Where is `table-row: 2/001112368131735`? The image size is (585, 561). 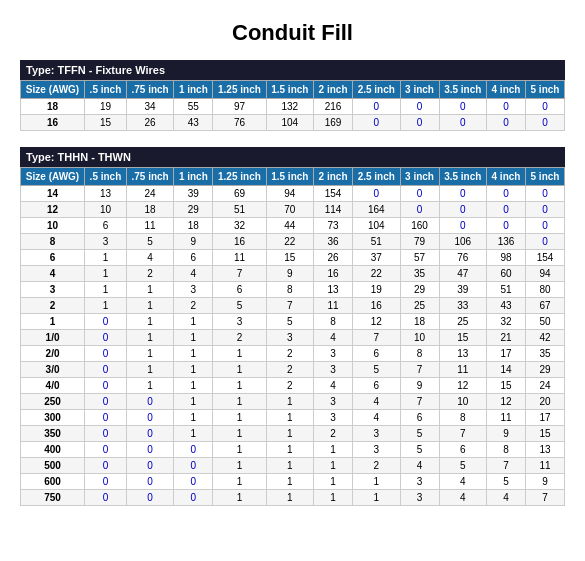
table-row: 2/001112368131735 is located at coordinates (293, 354).